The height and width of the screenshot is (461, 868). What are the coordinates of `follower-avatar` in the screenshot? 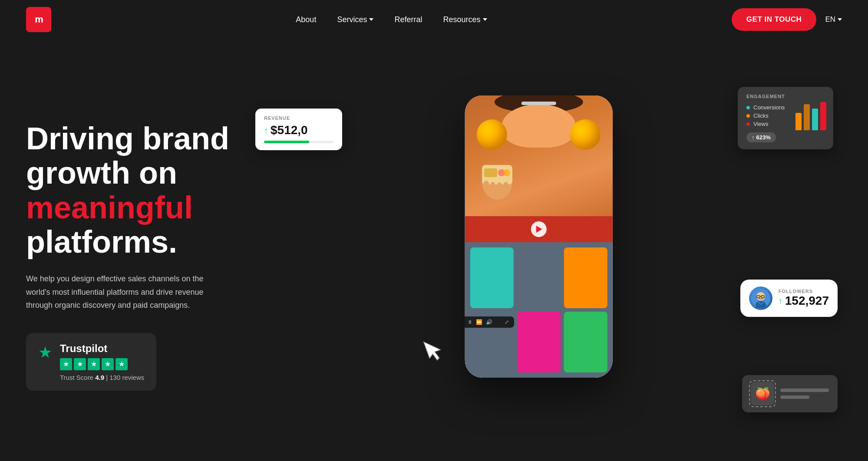 It's located at (761, 298).